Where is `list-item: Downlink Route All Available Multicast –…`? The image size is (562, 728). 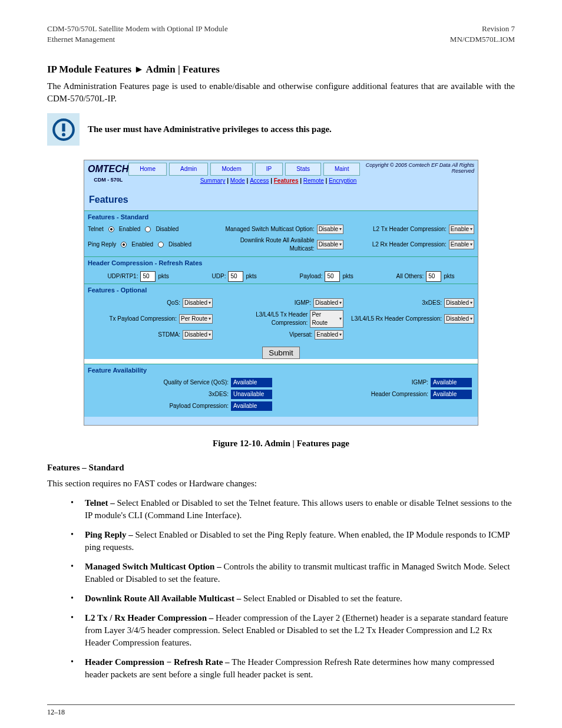
list-item: Downlink Route All Available Multicast –… is located at coordinates (293, 599).